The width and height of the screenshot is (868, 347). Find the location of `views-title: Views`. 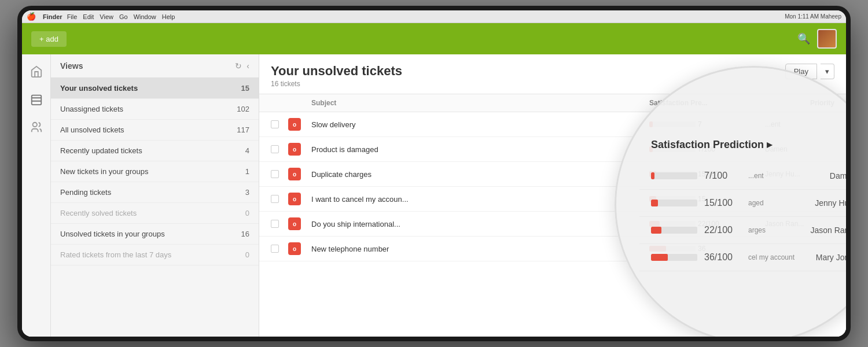

views-title: Views is located at coordinates (72, 66).